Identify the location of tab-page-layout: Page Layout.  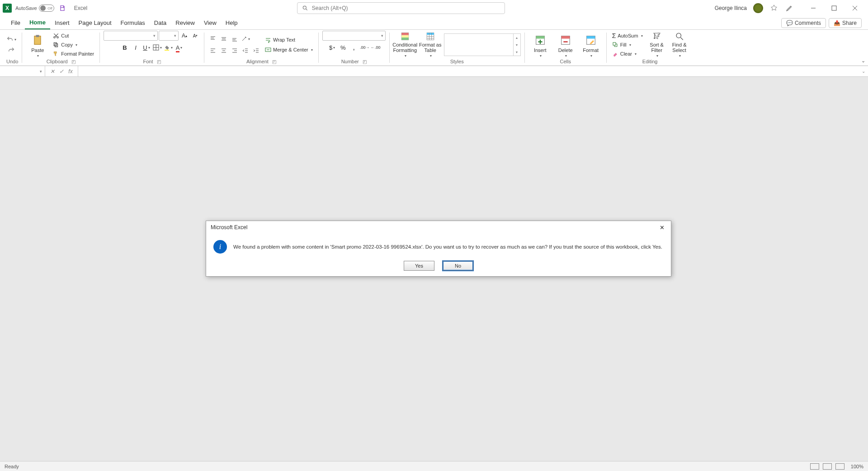
(95, 23).